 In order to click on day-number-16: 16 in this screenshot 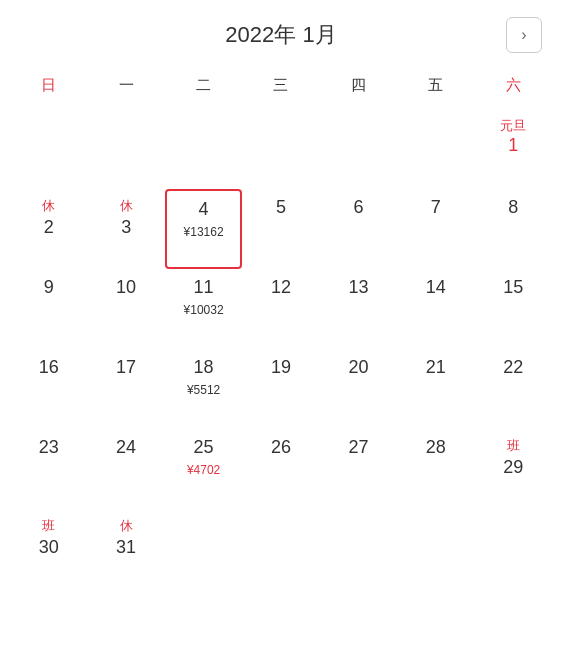, I will do `click(49, 368)`.